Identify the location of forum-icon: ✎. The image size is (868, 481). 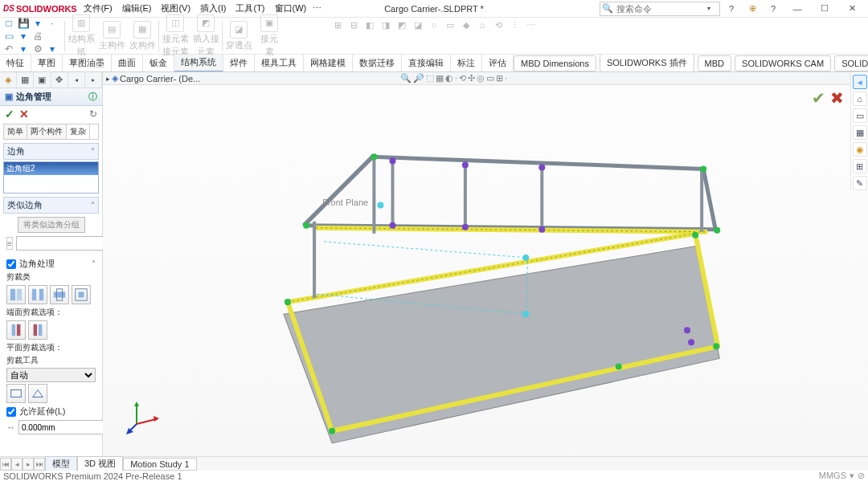
(860, 183).